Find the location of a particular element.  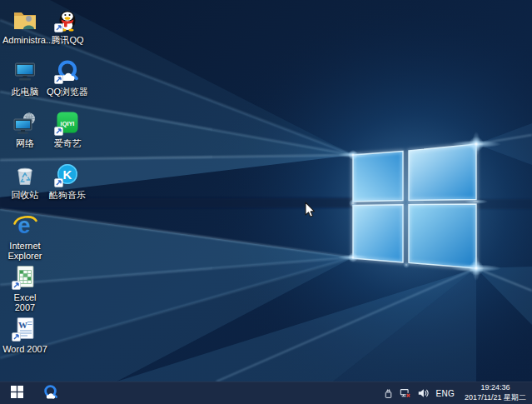

icon-label: 此电脑 is located at coordinates (25, 92).